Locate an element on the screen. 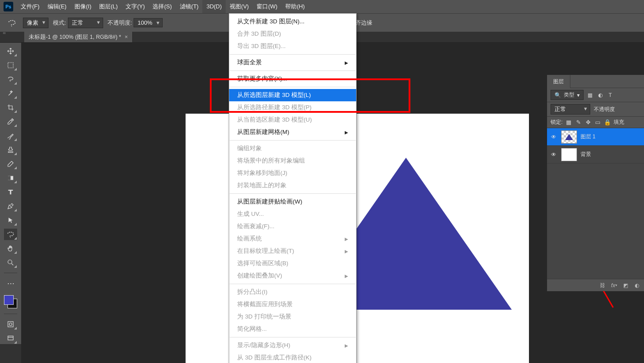 The width and height of the screenshot is (644, 363). menu-view: 视图(V) is located at coordinates (239, 7).